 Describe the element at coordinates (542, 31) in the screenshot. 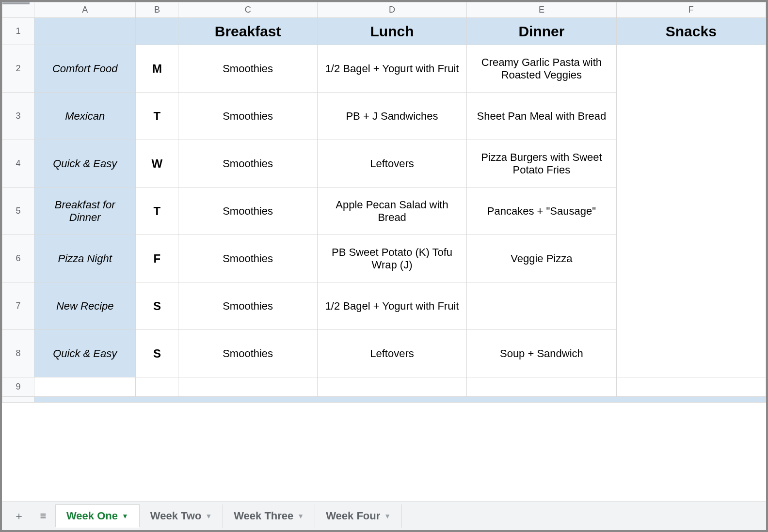

I see `cell-E1: Dinner` at that location.